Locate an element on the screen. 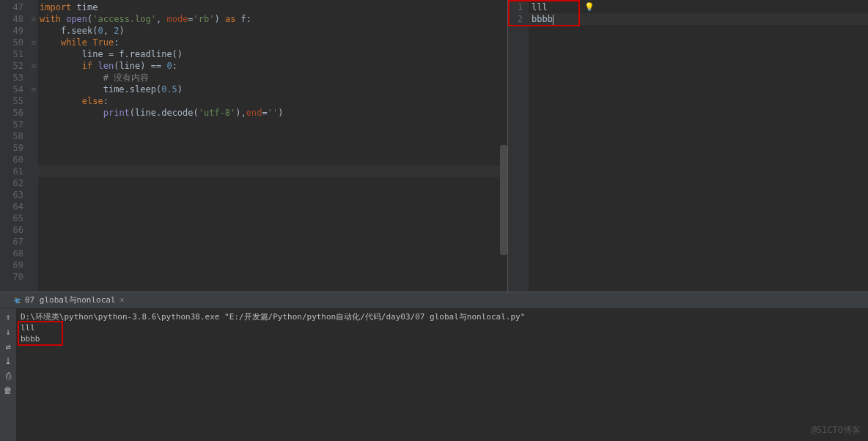 The width and height of the screenshot is (868, 441). code-line: time.sleep(0.5) is located at coordinates (273, 89).